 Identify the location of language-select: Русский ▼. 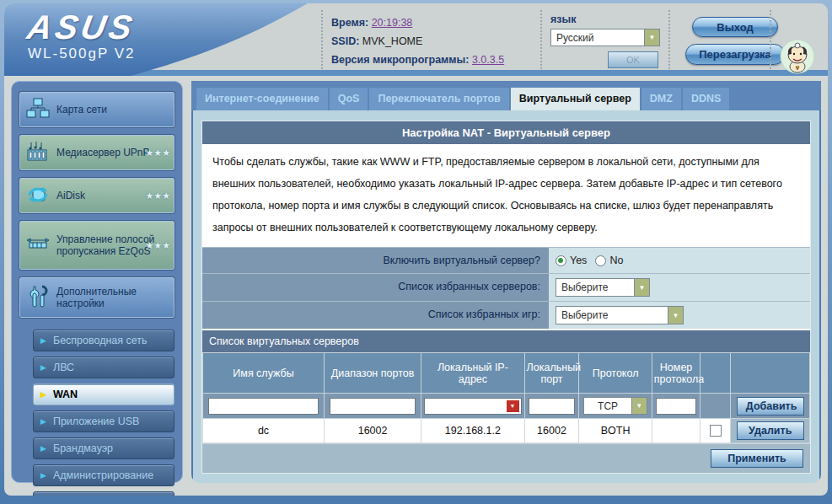
(605, 37).